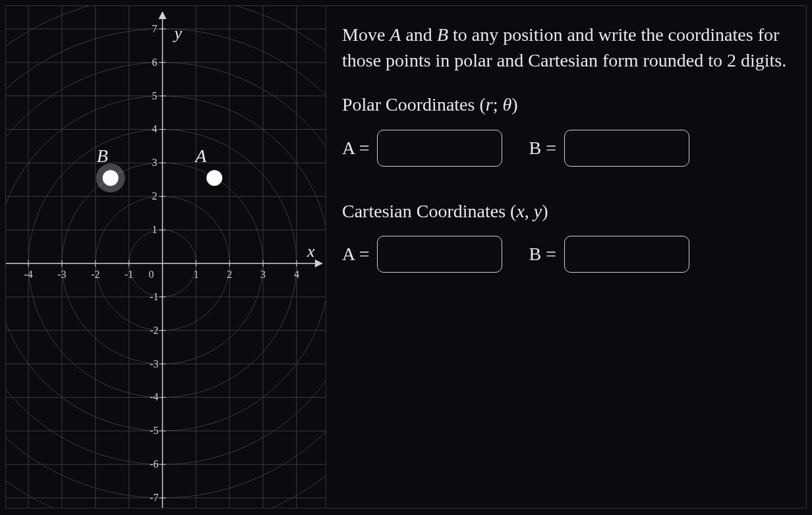 This screenshot has height=515, width=812. What do you see at coordinates (200, 155) in the screenshot?
I see `point-a-label: A` at bounding box center [200, 155].